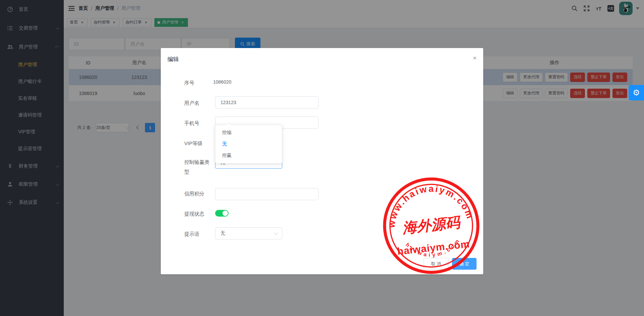 The height and width of the screenshot is (316, 644). I want to click on tips-select-value: 无, so click(223, 233).